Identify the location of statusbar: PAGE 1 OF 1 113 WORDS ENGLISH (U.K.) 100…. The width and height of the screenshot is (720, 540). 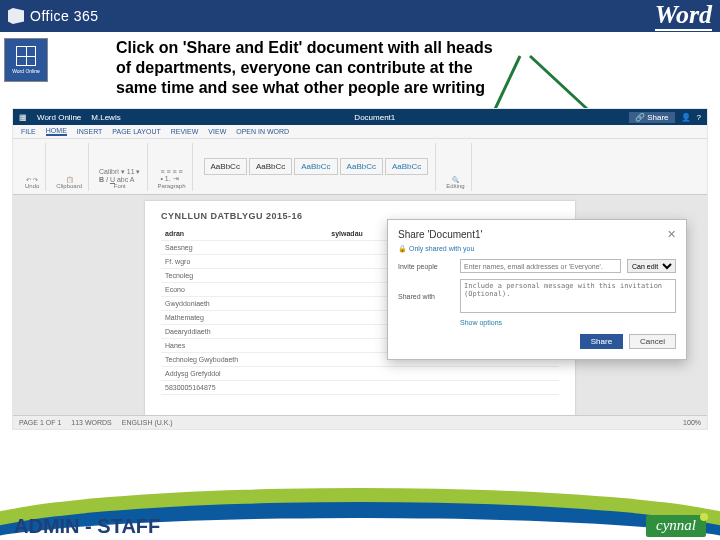
(360, 422).